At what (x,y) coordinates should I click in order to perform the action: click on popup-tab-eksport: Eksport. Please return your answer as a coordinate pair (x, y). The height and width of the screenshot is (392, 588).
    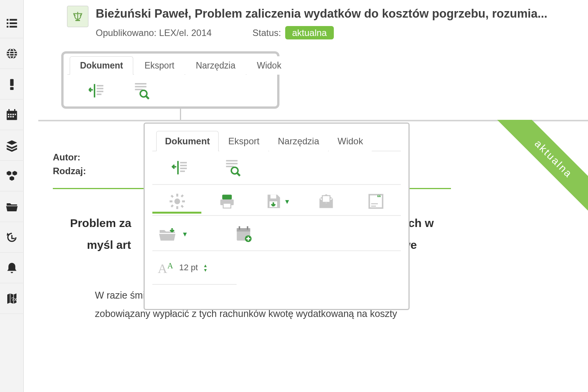
    Looking at the image, I should click on (243, 141).